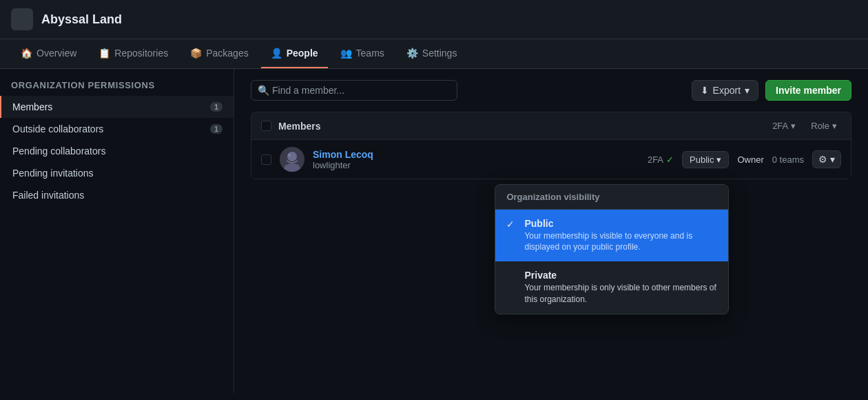  I want to click on filter-2fa-button: 2FA ▾, so click(784, 126).